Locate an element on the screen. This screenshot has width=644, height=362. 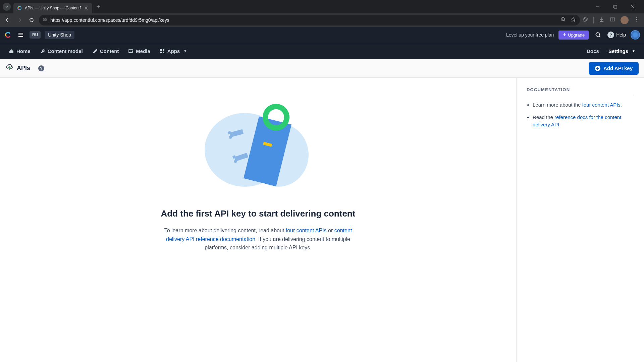
search-button is located at coordinates (598, 35).